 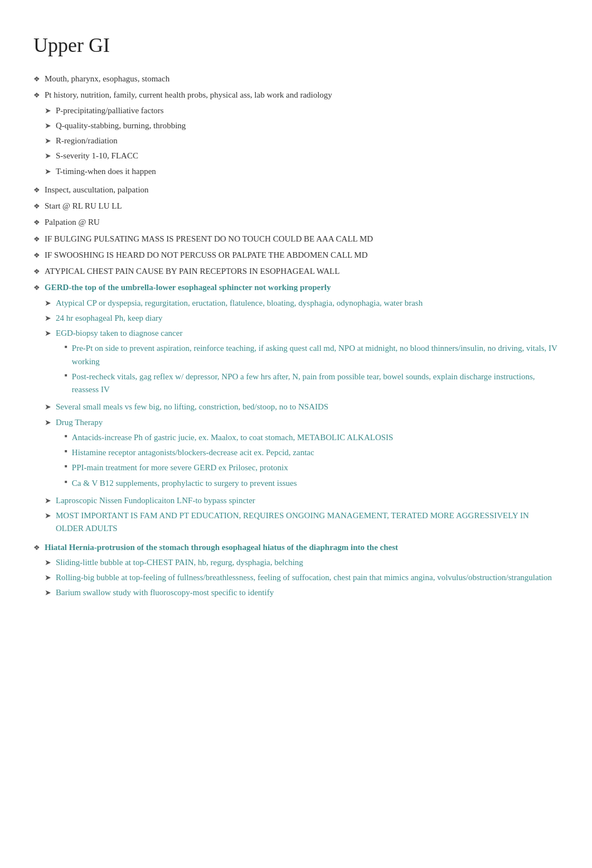 What do you see at coordinates (304, 577) in the screenshot?
I see `sub-item-text: Rolling-big bubble at top-feeling of ful…` at bounding box center [304, 577].